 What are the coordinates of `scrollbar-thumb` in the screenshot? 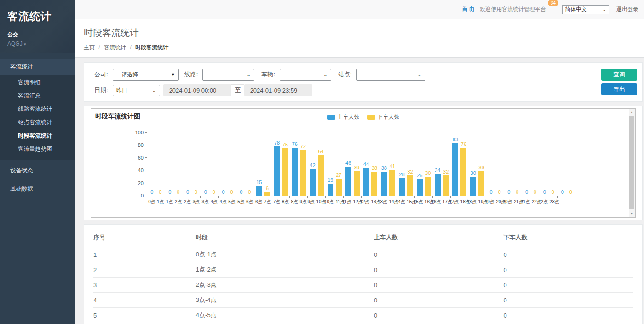 It's located at (632, 162).